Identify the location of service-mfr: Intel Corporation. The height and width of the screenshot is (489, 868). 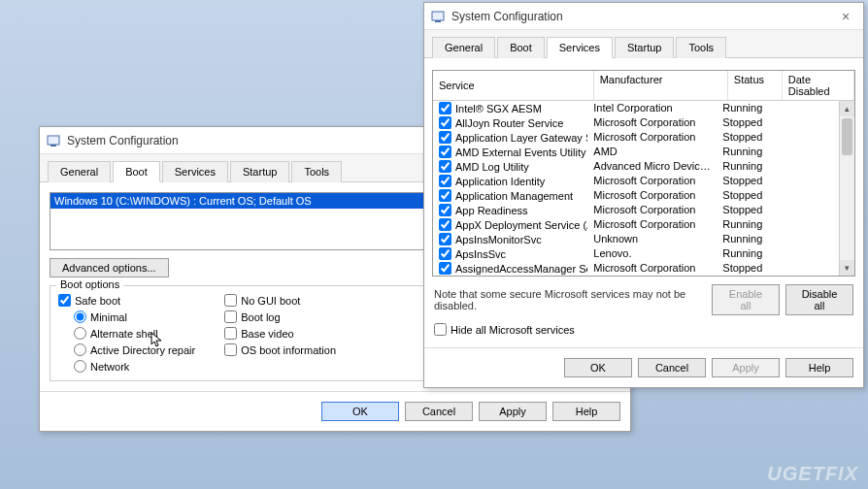
(652, 109).